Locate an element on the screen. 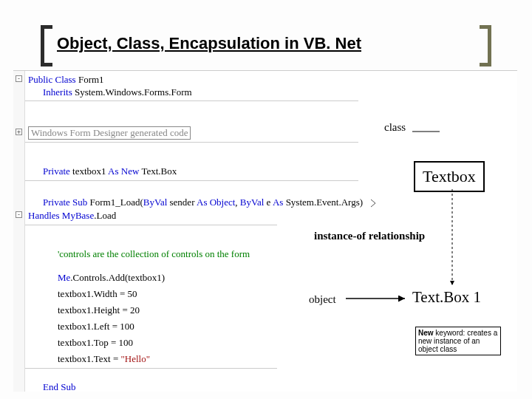 This screenshot has height=399, width=532. code-line: textbox1.Left = 100 is located at coordinates (96, 327).